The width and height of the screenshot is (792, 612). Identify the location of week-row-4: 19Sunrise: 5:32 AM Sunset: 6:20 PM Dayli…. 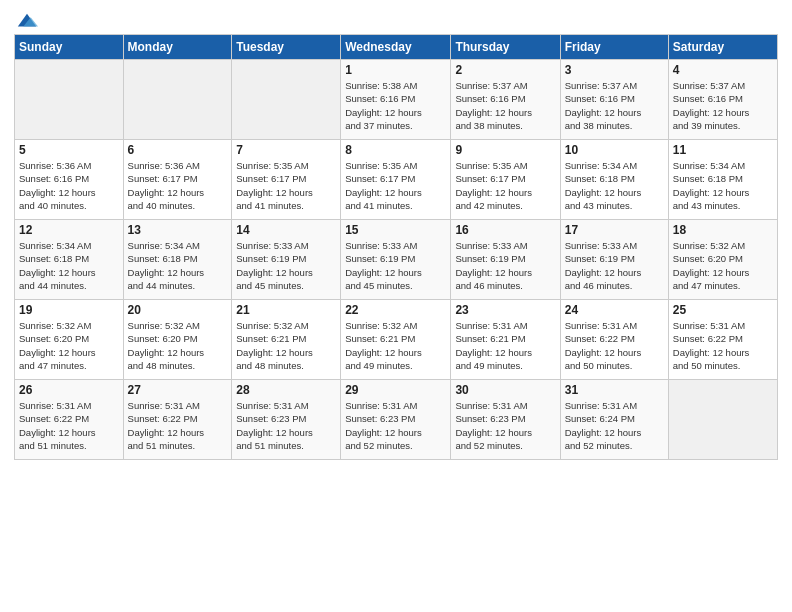
(396, 340).